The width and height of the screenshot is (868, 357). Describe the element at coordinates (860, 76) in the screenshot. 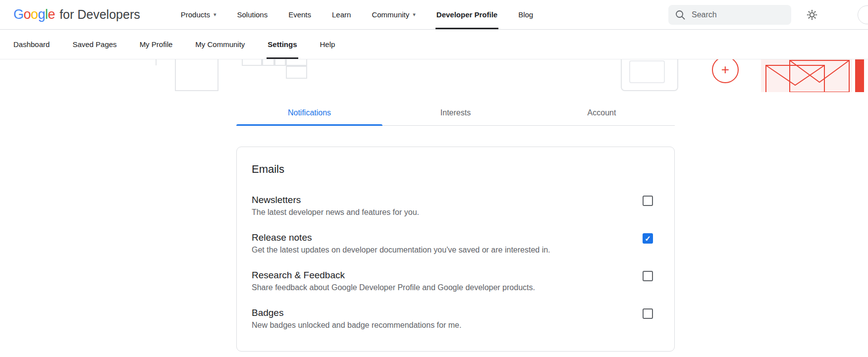

I see `decorative-red-bar` at that location.